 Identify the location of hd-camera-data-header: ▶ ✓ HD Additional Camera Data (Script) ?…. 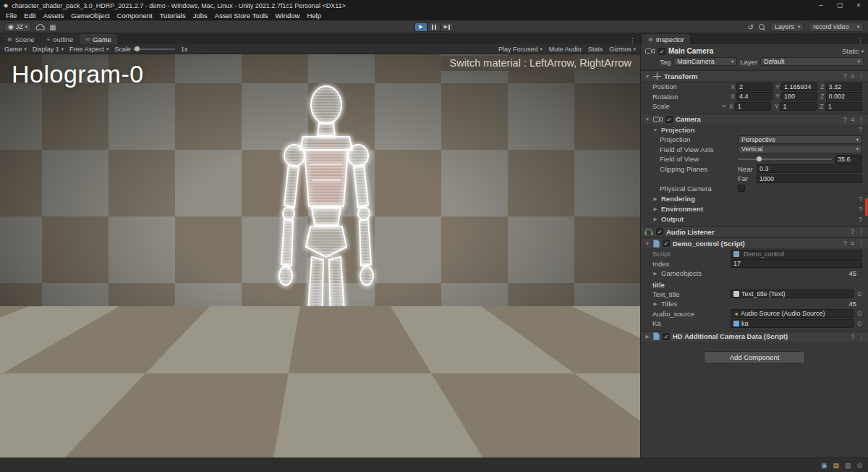
(754, 337).